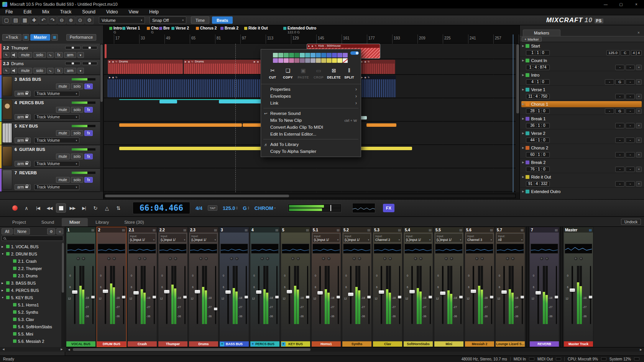  What do you see at coordinates (613, 53) in the screenshot?
I see `marker-field: 125.0` at bounding box center [613, 53].